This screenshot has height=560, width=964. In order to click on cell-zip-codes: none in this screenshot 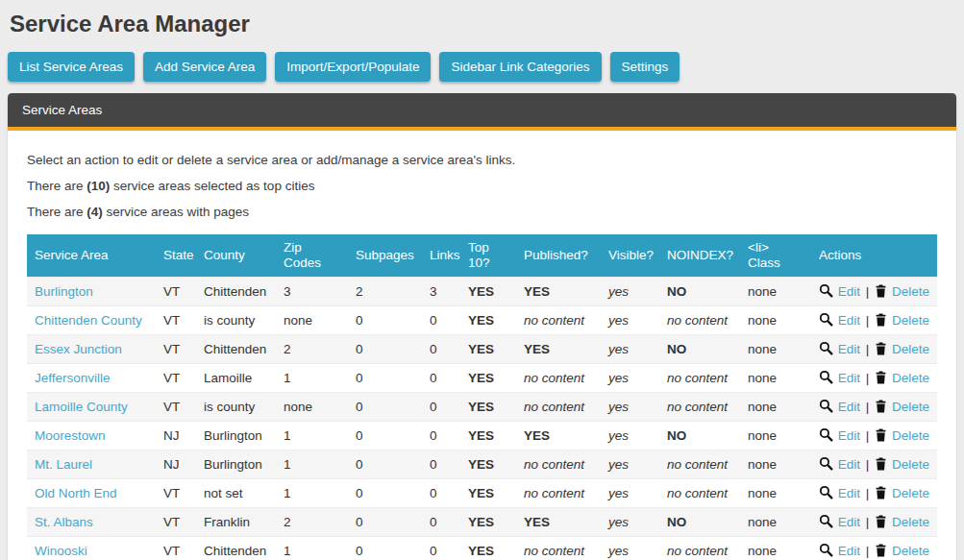, I will do `click(311, 321)`.